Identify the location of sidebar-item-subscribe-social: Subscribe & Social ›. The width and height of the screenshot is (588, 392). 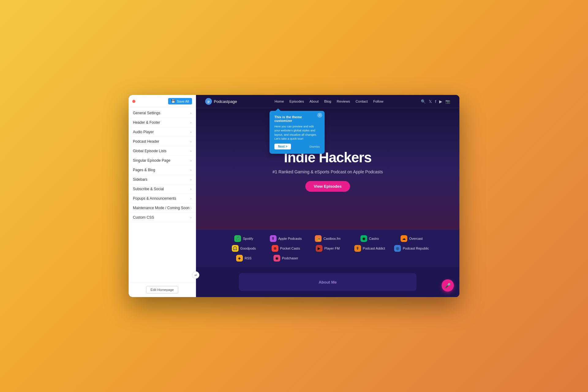
(162, 189).